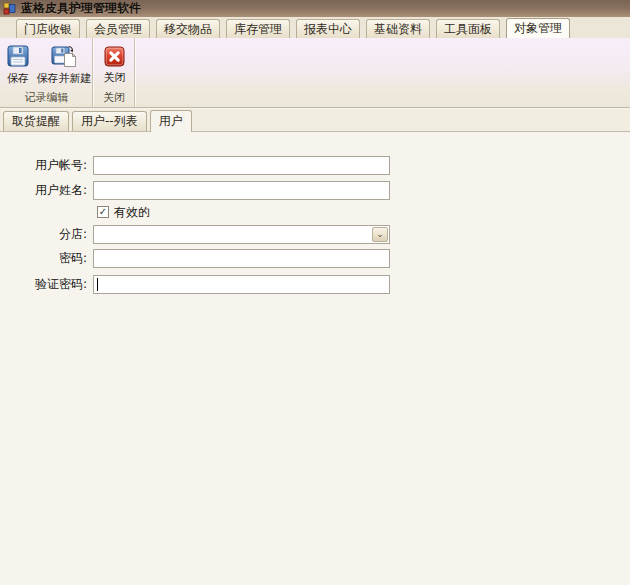  Describe the element at coordinates (315, 120) in the screenshot. I see `sub-tabstrip: 取货提醒 用户--列表 用户` at that location.